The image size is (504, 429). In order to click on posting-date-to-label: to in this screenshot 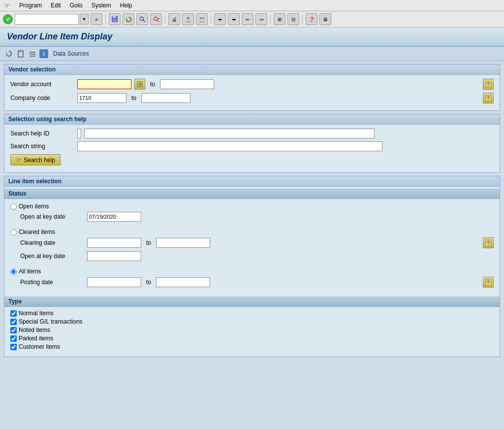, I will do `click(149, 282)`.